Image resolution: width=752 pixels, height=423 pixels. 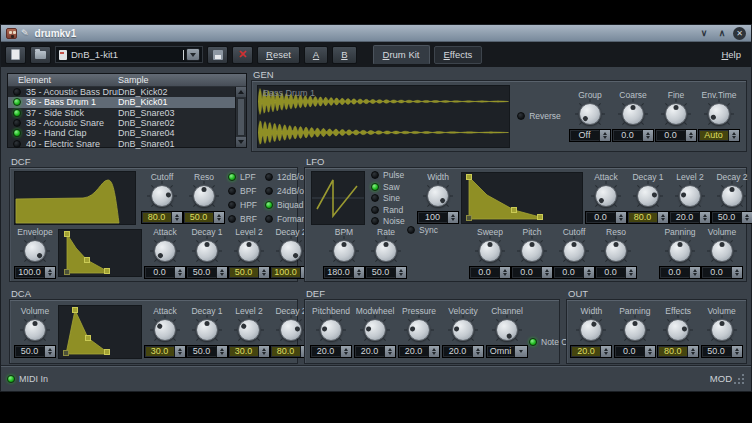 What do you see at coordinates (241, 142) in the screenshot?
I see `scroll-down-button` at bounding box center [241, 142].